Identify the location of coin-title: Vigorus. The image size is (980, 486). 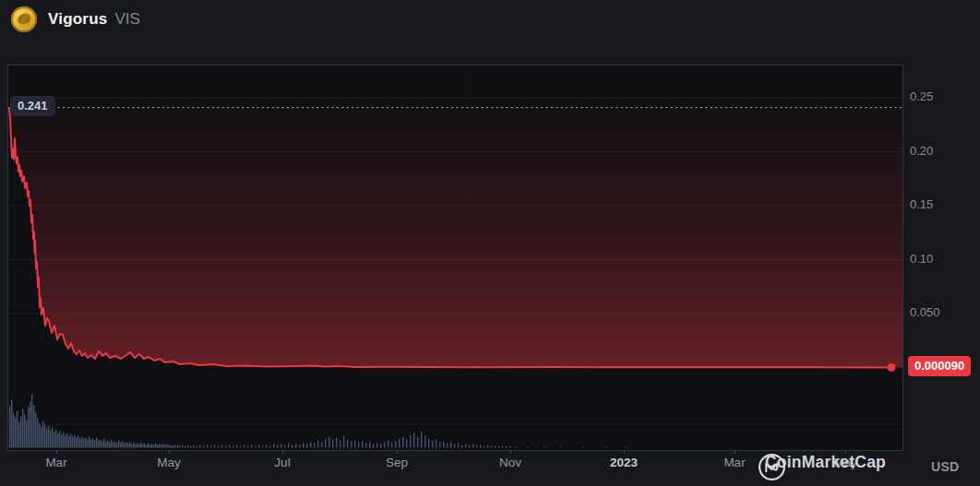
(78, 19).